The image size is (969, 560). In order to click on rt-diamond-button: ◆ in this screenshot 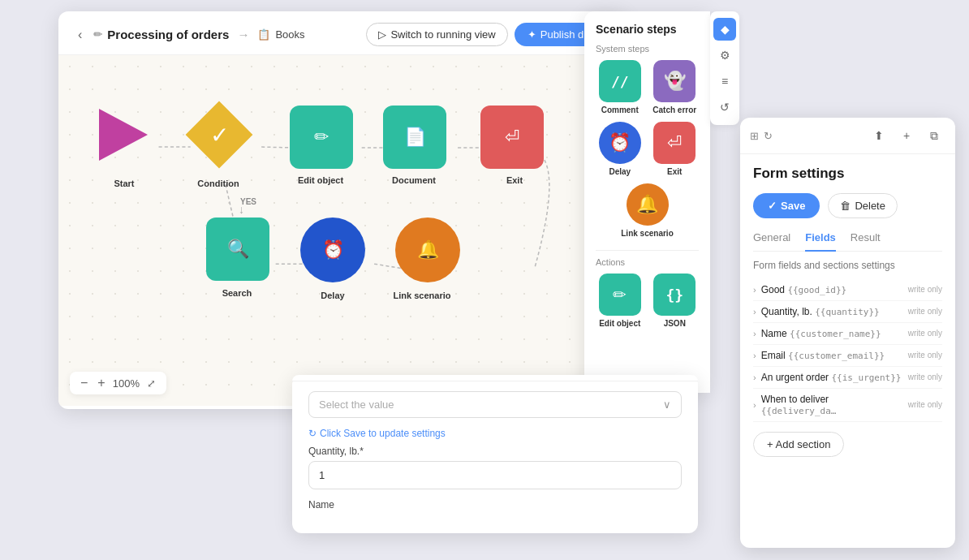, I will do `click(725, 29)`.